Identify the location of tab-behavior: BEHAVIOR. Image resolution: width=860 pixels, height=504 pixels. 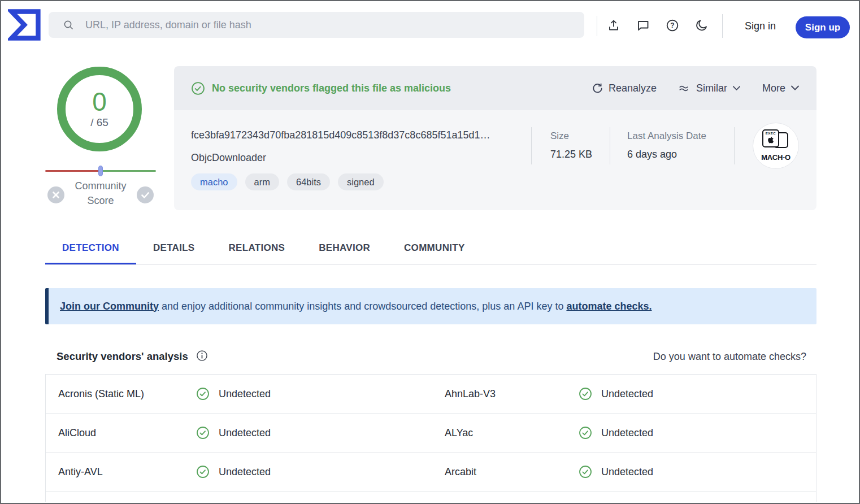
(345, 249).